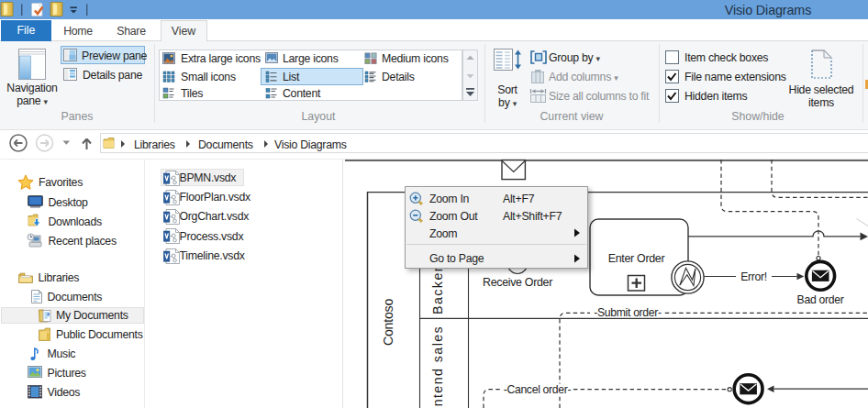  Describe the element at coordinates (754, 277) in the screenshot. I see `svg-text: Error!` at that location.